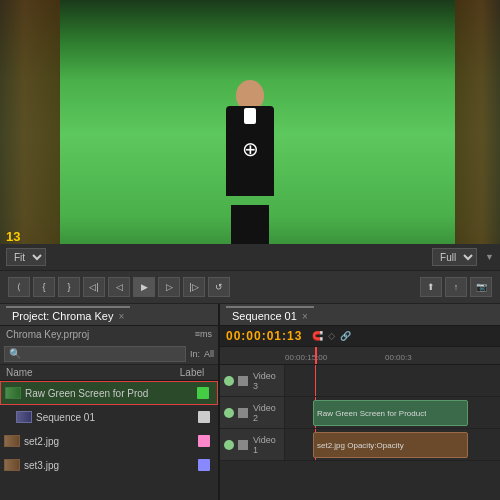 Image resolution: width=500 pixels, height=500 pixels. I want to click on label-col-header: Label, so click(192, 372).